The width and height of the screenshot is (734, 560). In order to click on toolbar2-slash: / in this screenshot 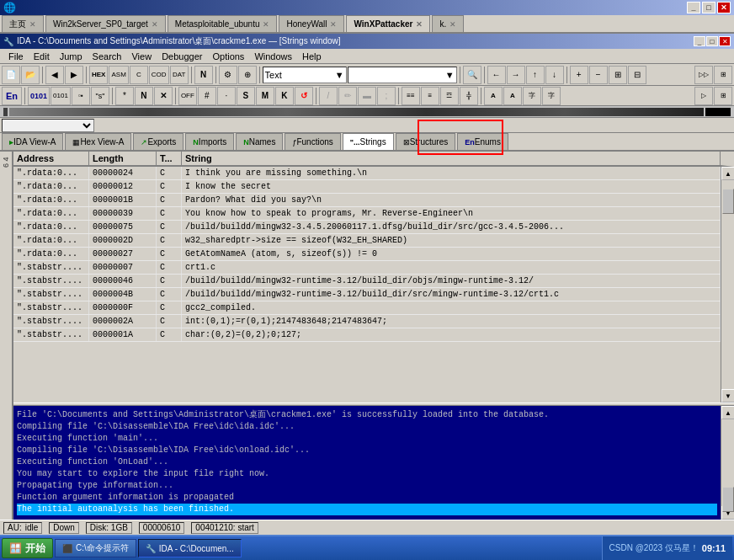, I will do `click(328, 96)`.